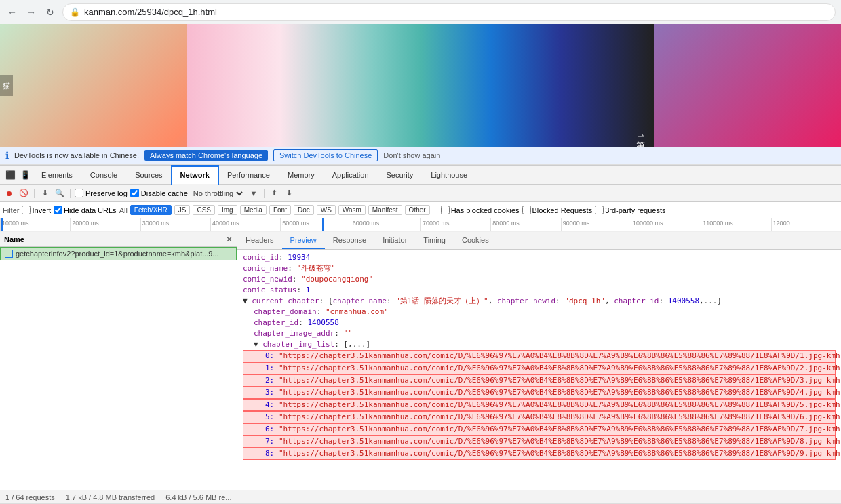  Describe the element at coordinates (37, 210) in the screenshot. I see `invert-checkbox: Invert` at that location.